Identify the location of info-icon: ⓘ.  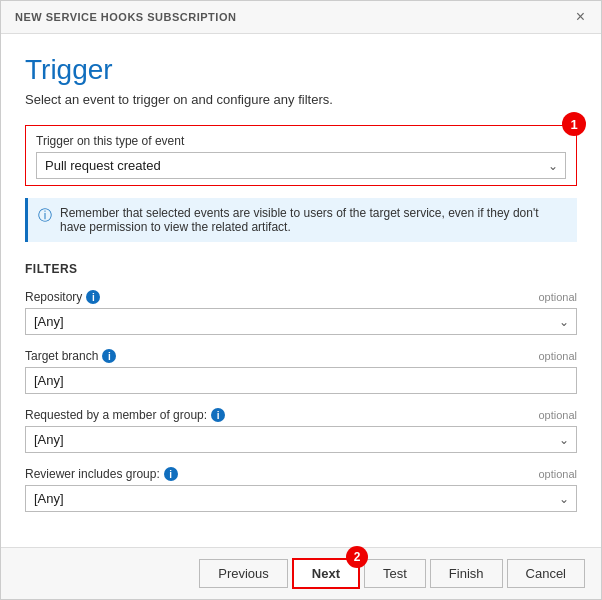
(45, 216).